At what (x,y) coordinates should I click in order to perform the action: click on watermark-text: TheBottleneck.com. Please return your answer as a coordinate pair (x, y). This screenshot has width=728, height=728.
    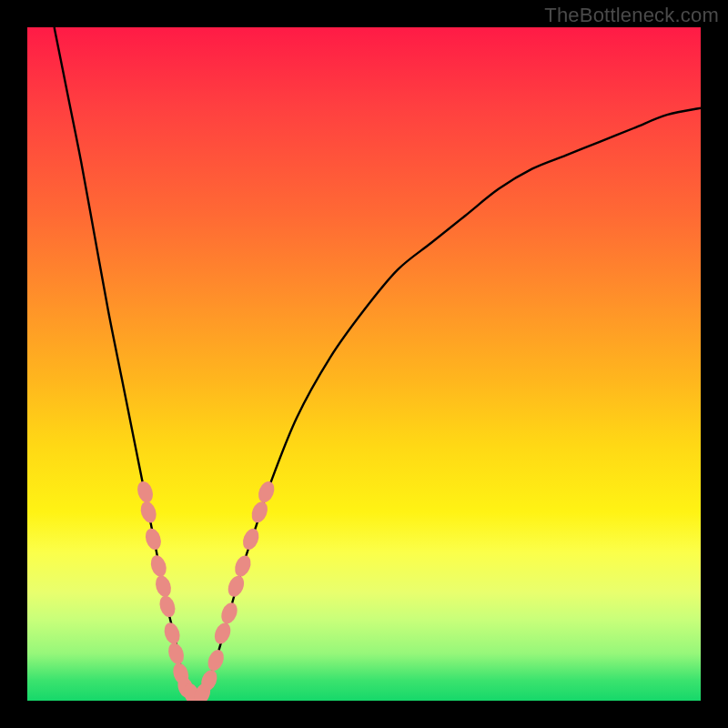
    Looking at the image, I should click on (632, 15).